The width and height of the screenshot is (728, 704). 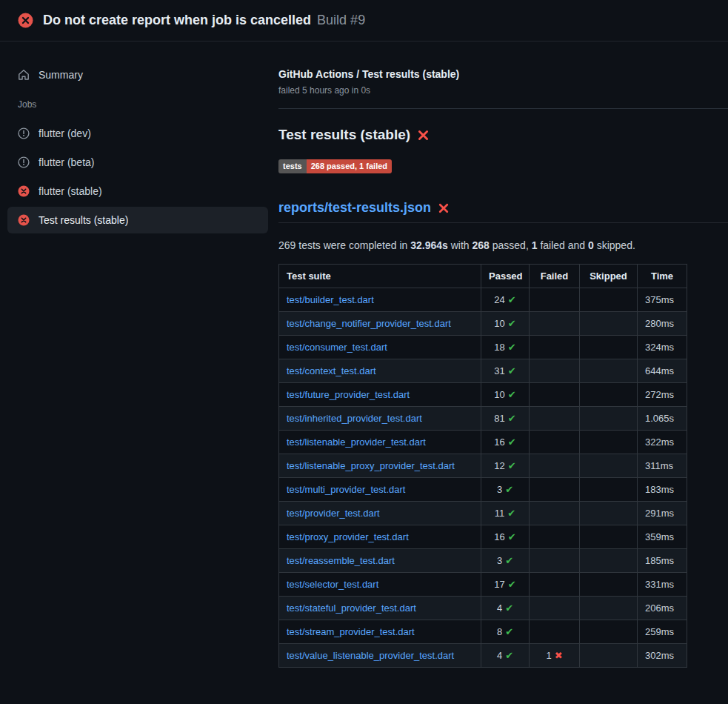 I want to click on section-heading: Test results (stable), so click(x=504, y=135).